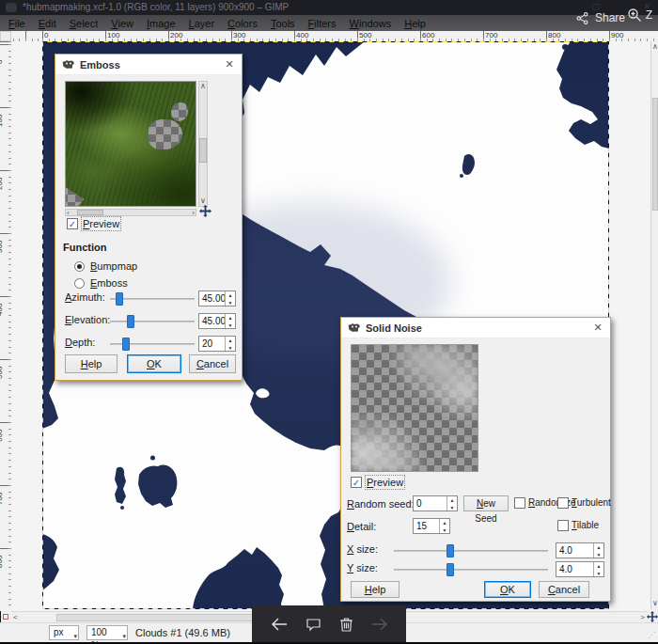  I want to click on scroll-right-icon: >, so click(643, 618).